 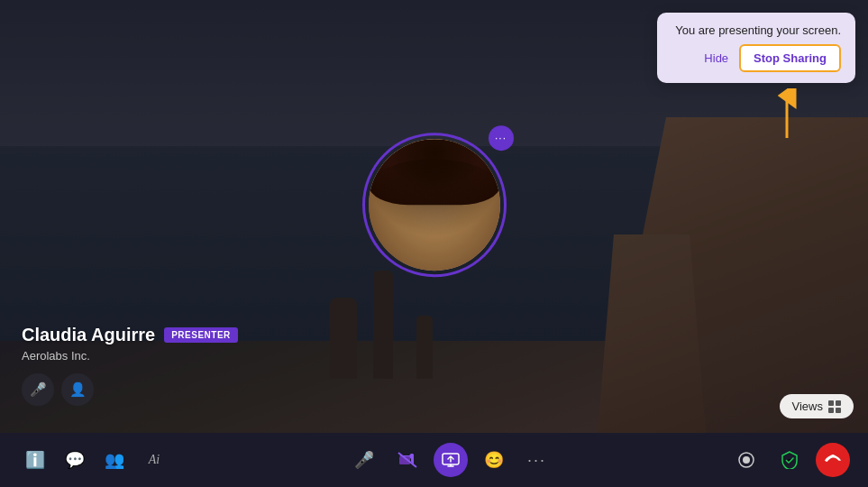 I want to click on avatar-menu-button: ···, so click(x=501, y=138).